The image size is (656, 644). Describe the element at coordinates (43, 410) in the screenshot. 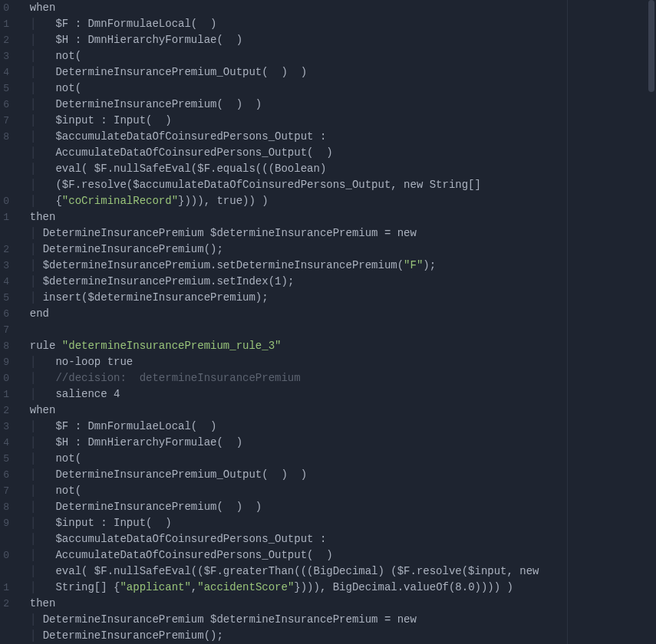

I see `code-token: when` at that location.